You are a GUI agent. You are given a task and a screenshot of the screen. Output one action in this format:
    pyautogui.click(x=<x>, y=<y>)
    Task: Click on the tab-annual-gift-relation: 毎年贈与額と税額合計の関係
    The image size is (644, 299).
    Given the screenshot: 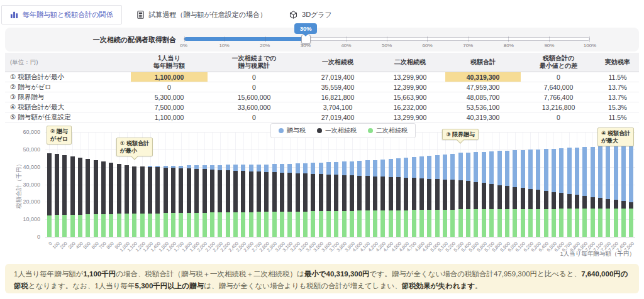 What is the action you would take?
    pyautogui.click(x=62, y=15)
    